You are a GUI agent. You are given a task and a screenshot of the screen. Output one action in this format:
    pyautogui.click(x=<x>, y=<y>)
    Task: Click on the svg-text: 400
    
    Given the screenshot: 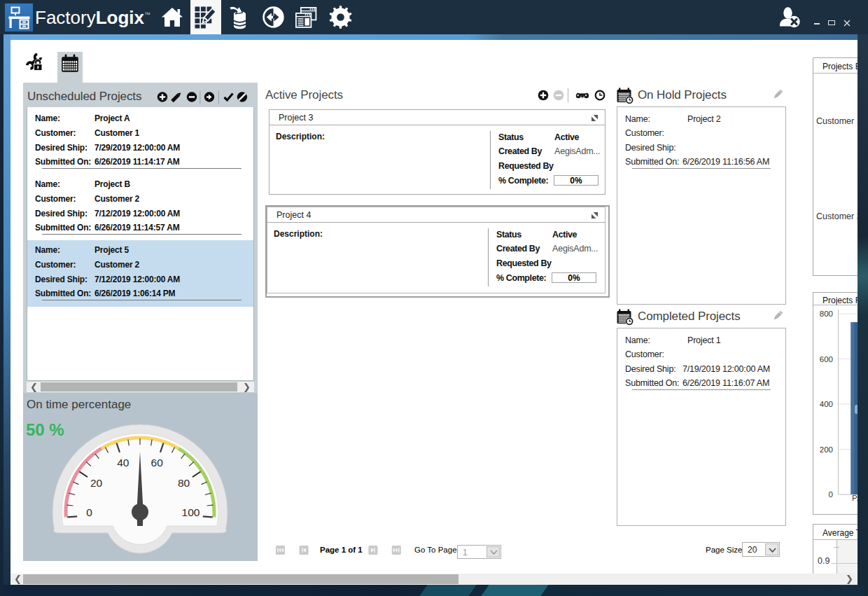 What is the action you would take?
    pyautogui.click(x=826, y=404)
    